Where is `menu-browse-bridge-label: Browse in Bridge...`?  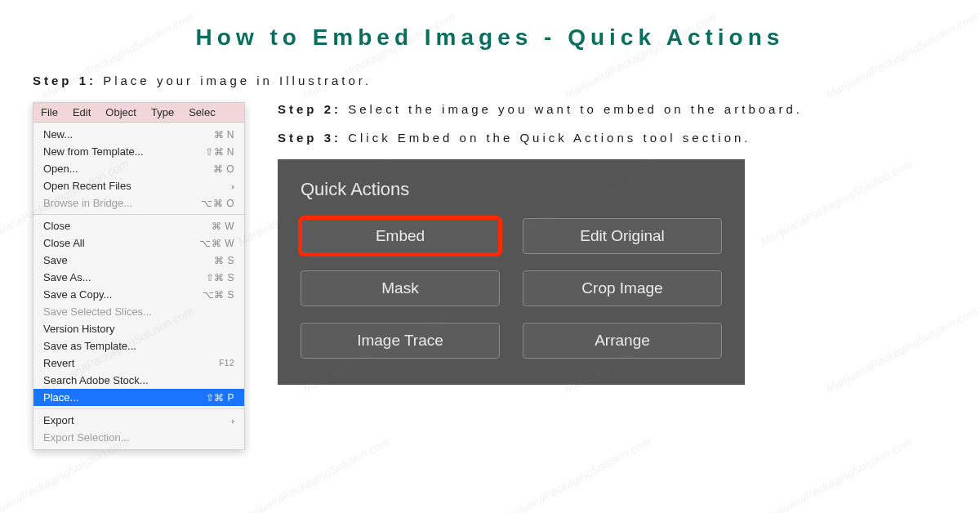
menu-browse-bridge-label: Browse in Bridge... is located at coordinates (88, 203).